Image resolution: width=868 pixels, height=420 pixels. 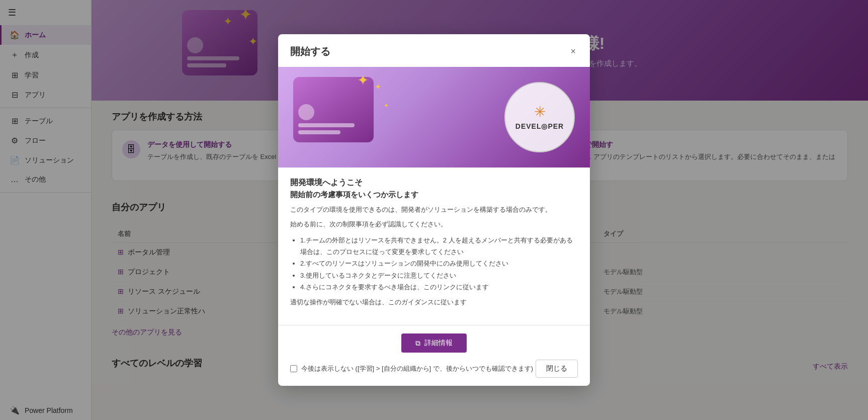 I want to click on developer-icon: ✳, so click(x=540, y=112).